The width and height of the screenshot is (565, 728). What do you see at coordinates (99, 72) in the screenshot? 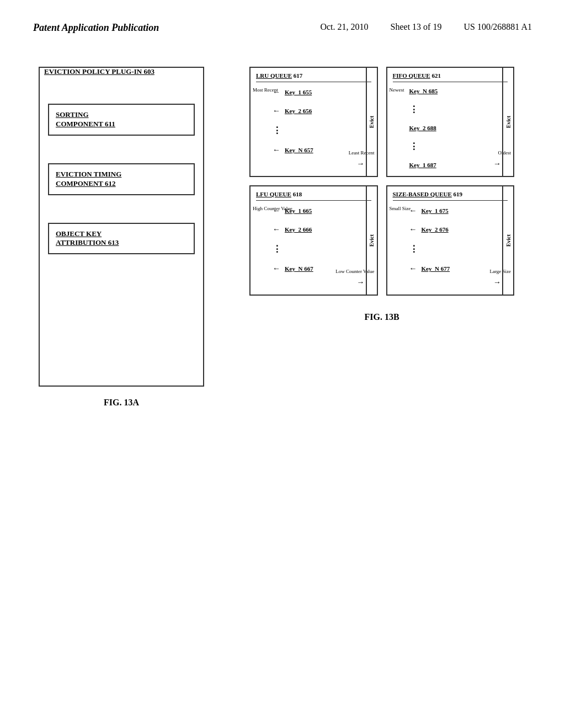
I see `outer-box-label: EVICTION POLICY PLUG-IN 603` at bounding box center [99, 72].